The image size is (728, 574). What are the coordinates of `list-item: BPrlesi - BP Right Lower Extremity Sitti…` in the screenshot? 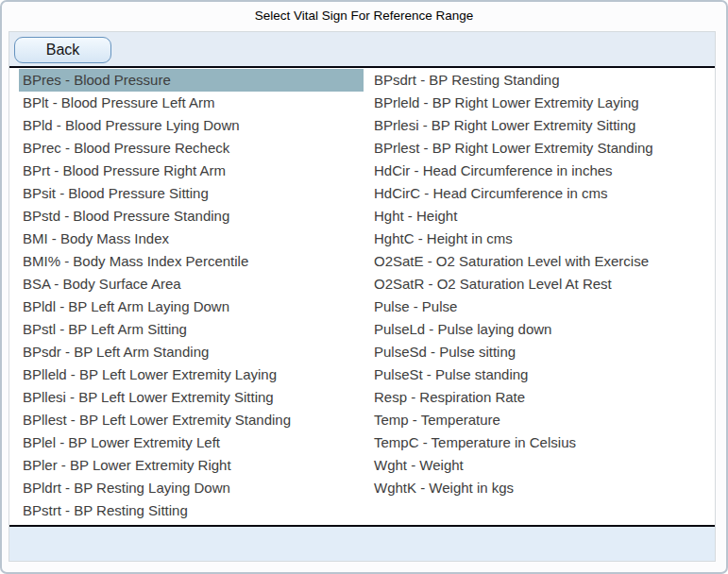 It's located at (542, 126).